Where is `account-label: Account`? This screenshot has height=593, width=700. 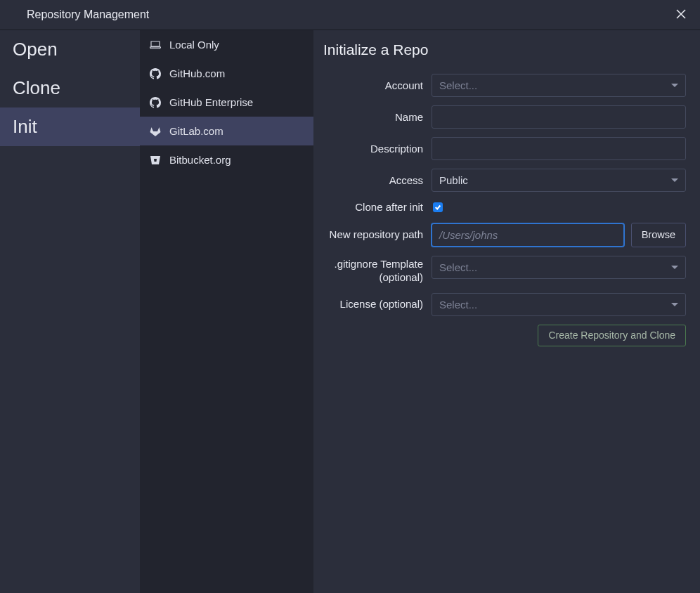 account-label: Account is located at coordinates (373, 86).